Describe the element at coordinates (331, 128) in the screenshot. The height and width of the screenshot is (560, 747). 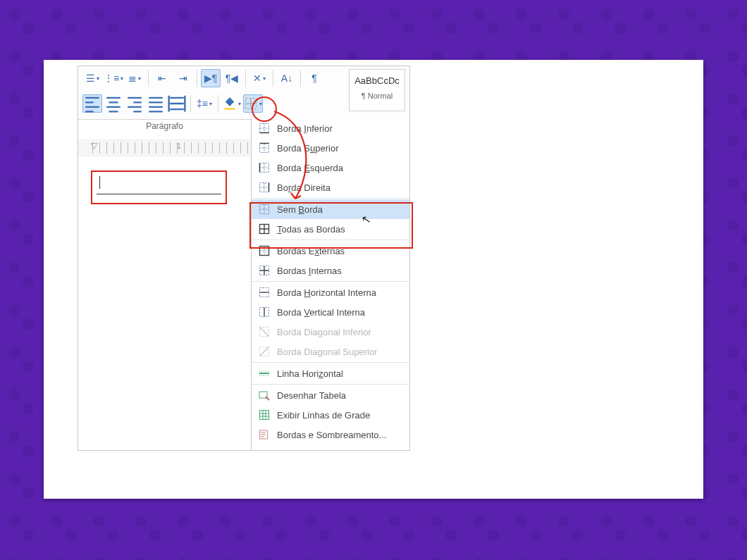
I see `menu-item-borda-inferior: Borda Inferior` at that location.